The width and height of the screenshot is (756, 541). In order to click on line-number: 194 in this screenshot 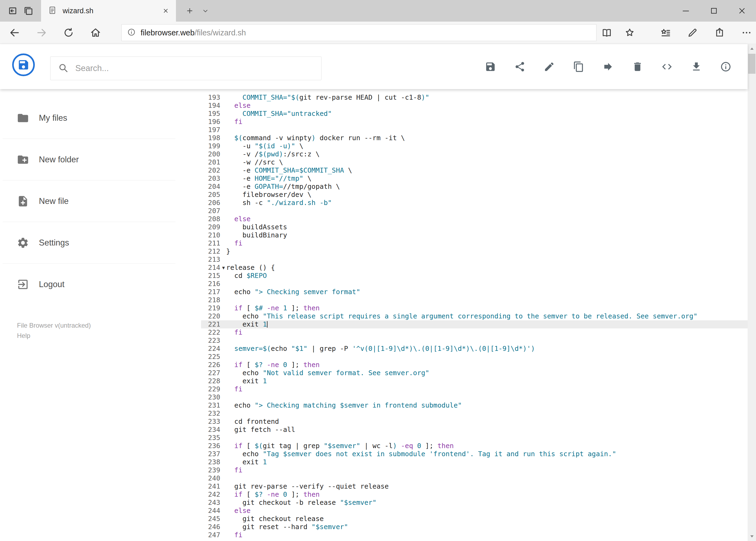, I will do `click(212, 106)`.